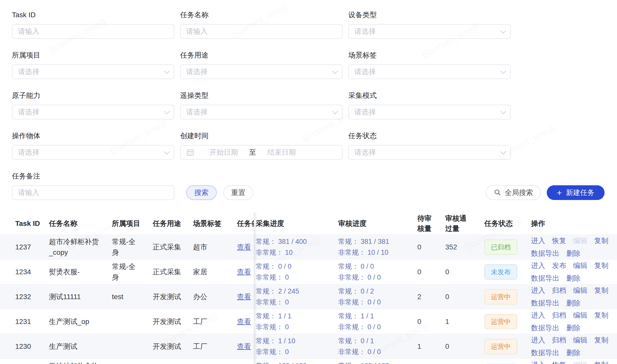 This screenshot has width=617, height=364. I want to click on cell-scene: 工厂, so click(213, 346).